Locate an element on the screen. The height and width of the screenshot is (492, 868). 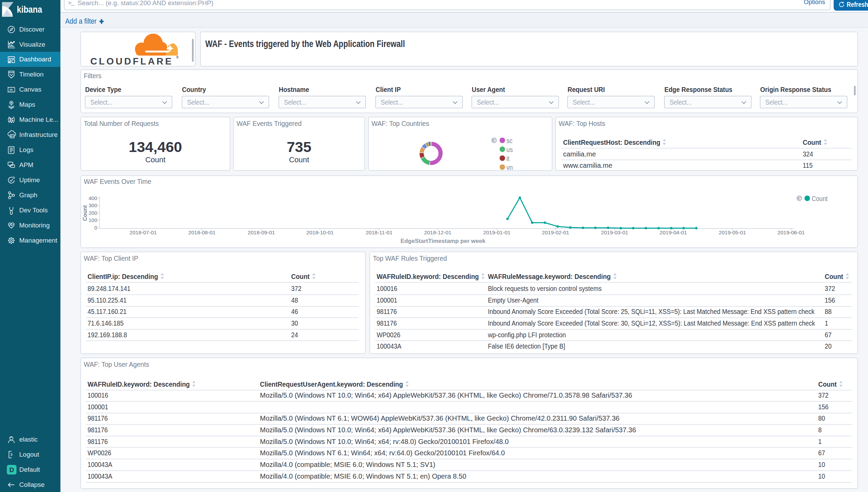
svg-text: 2018-12-01 is located at coordinates (437, 233).